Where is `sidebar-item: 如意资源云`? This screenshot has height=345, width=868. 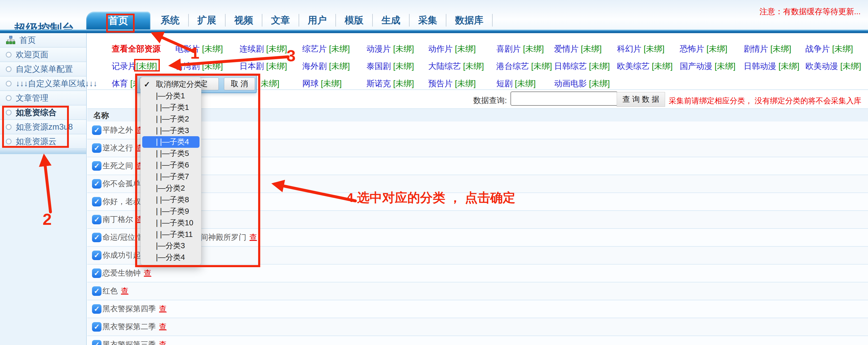 sidebar-item: 如意资源云 is located at coordinates (43, 142).